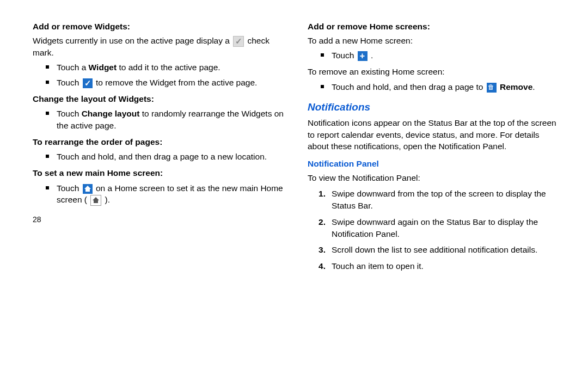 This screenshot has height=392, width=588. Describe the element at coordinates (434, 266) in the screenshot. I see `list-item: Touch an item to open it.` at that location.